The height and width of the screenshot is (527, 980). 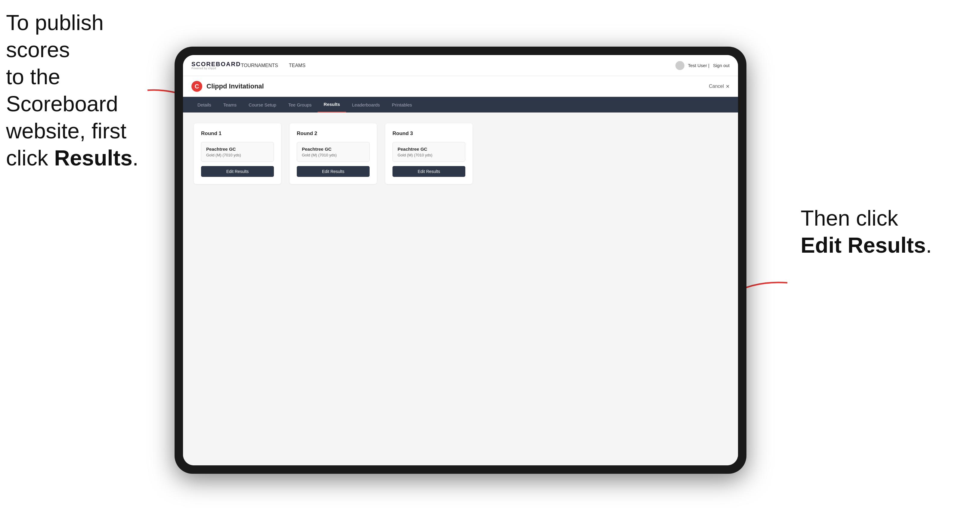 I want to click on sign-out-link: Sign out, so click(x=721, y=65).